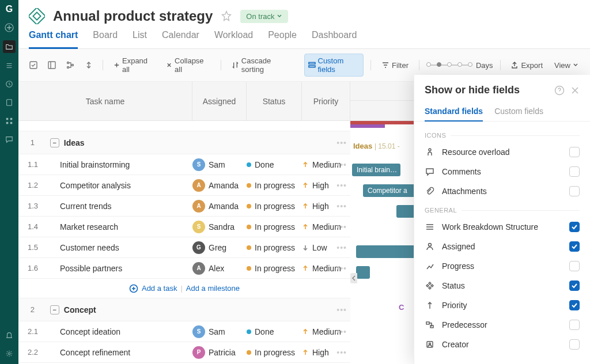  What do you see at coordinates (139, 39) in the screenshot?
I see `tab-list: List` at bounding box center [139, 39].